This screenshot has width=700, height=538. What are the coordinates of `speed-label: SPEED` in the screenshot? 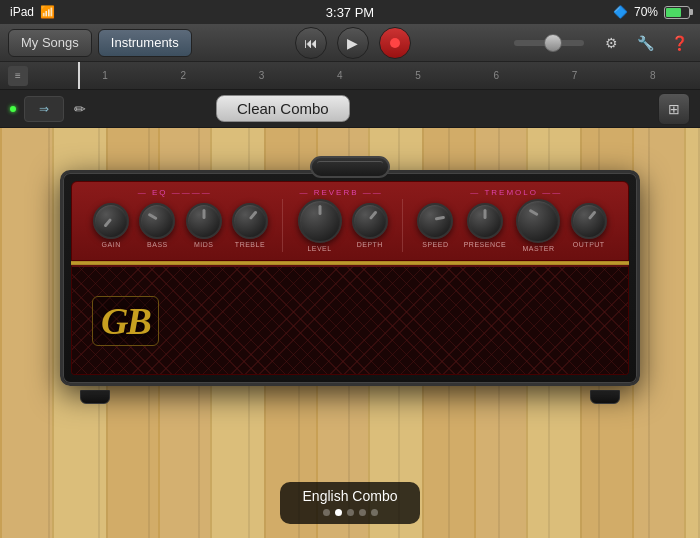 It's located at (435, 244).